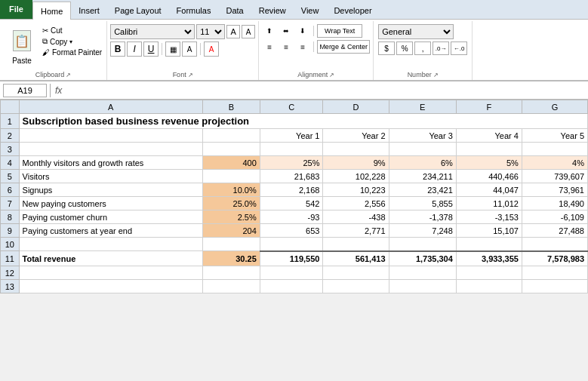 This screenshot has height=381, width=588. What do you see at coordinates (231, 244) in the screenshot?
I see `cell-B10` at bounding box center [231, 244].